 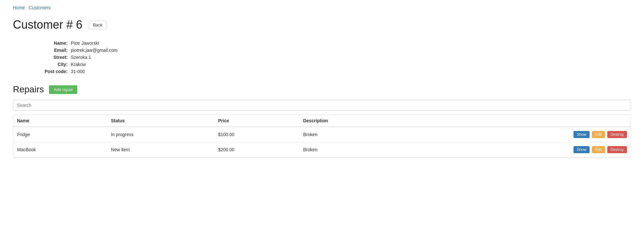 What do you see at coordinates (60, 121) in the screenshot?
I see `col-name: Name` at bounding box center [60, 121].